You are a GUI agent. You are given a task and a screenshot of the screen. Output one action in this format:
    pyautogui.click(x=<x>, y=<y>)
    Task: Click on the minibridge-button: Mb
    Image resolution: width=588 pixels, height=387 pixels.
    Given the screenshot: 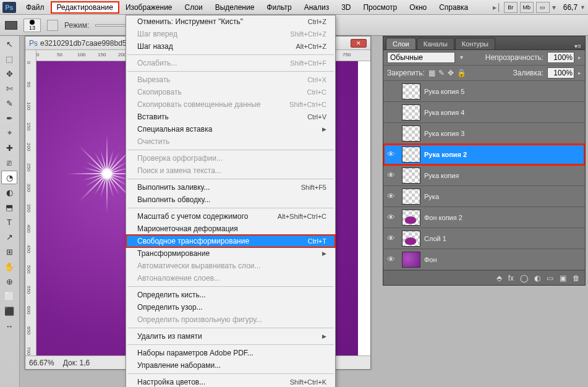 What is the action you would take?
    pyautogui.click(x=527, y=7)
    